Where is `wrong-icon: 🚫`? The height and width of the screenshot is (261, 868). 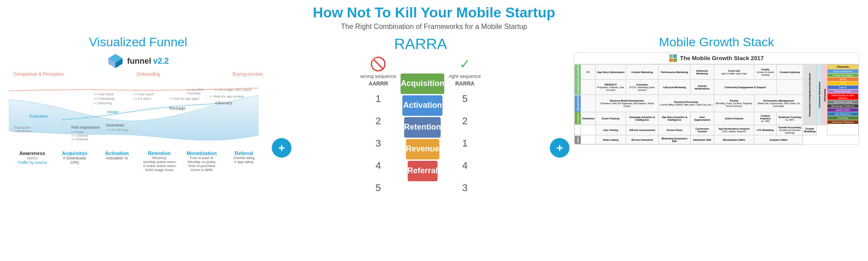
wrong-icon: 🚫 is located at coordinates (378, 64).